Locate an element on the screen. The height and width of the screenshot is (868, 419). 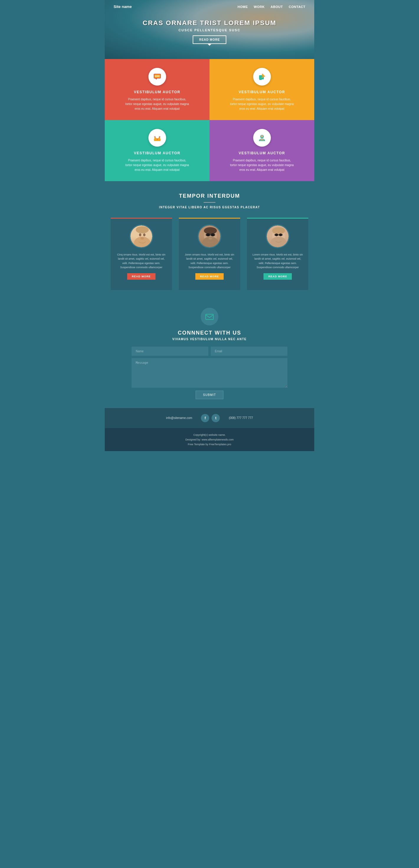
connect-subtitle: VIVAMUS VESTIBULUM NULLA NEC ANTE is located at coordinates (210, 339).